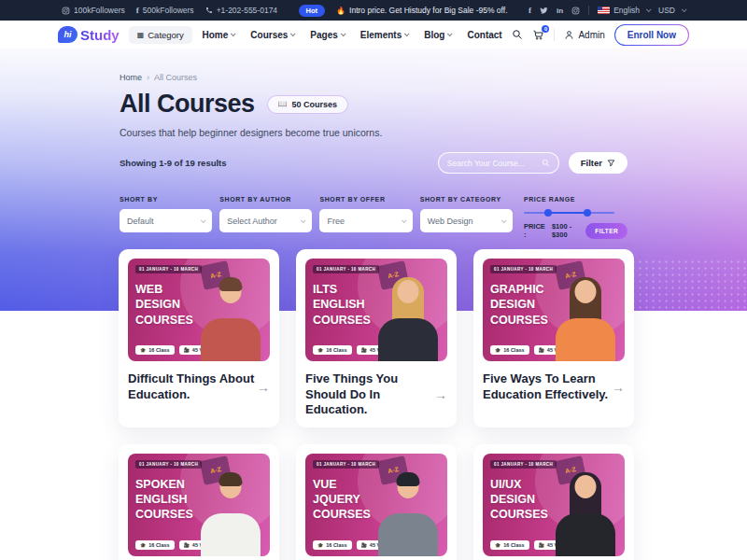 The width and height of the screenshot is (747, 560). What do you see at coordinates (575, 11) in the screenshot?
I see `instagram-social-link` at bounding box center [575, 11].